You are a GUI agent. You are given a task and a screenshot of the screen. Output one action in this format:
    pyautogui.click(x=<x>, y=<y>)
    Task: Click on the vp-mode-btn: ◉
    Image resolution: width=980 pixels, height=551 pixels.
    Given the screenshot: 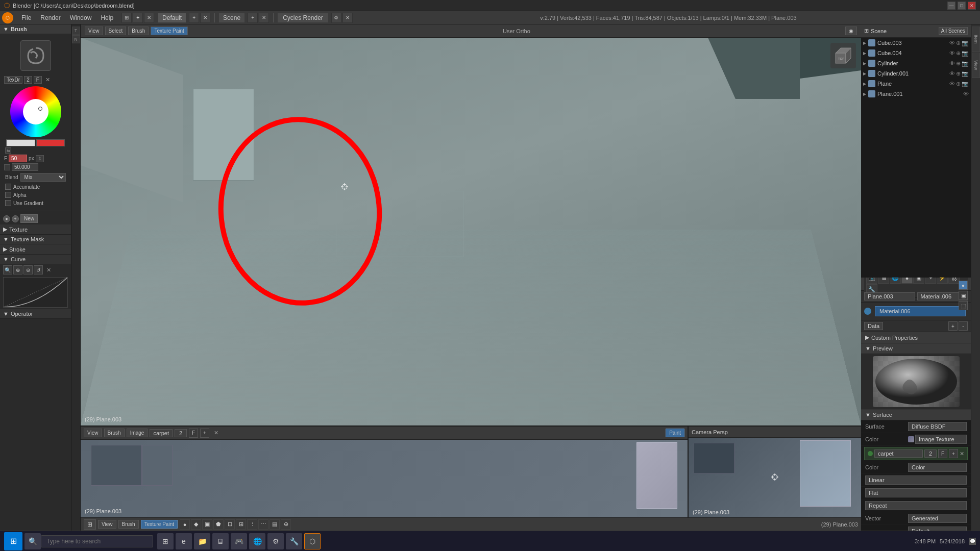 What is the action you would take?
    pyautogui.click(x=851, y=31)
    